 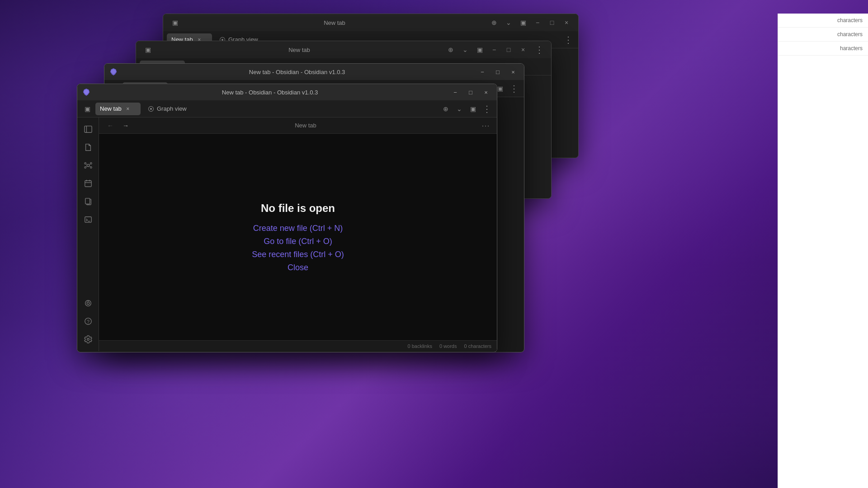 I want to click on recent-files-link: See recent files (Ctrl + O), so click(x=298, y=255).